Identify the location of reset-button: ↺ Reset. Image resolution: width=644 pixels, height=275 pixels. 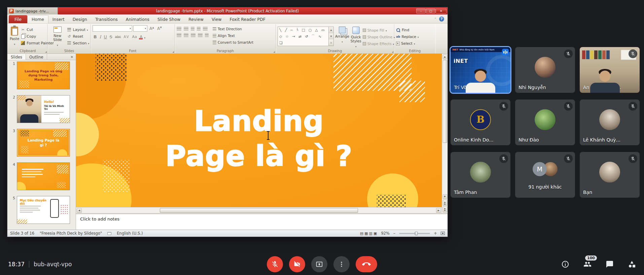
(78, 36).